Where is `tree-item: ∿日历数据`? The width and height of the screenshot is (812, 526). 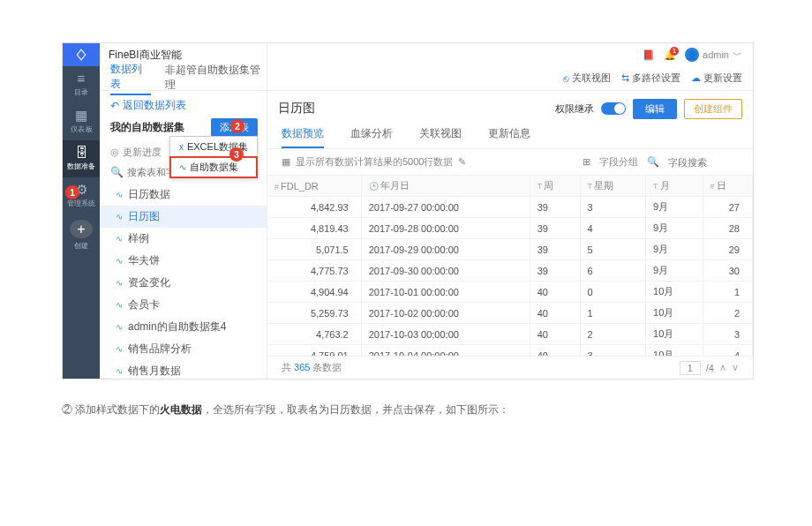
tree-item: ∿日历数据 is located at coordinates (184, 194).